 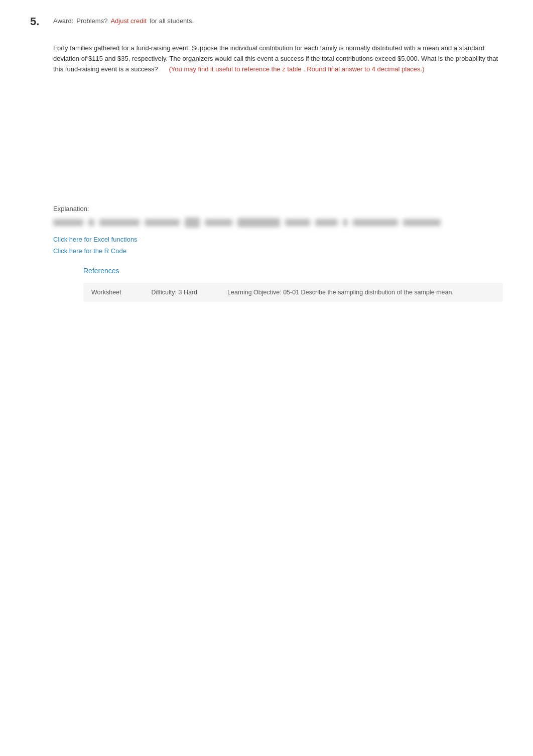 I want to click on adjust-credit-link: Adjust credit, so click(x=128, y=21).